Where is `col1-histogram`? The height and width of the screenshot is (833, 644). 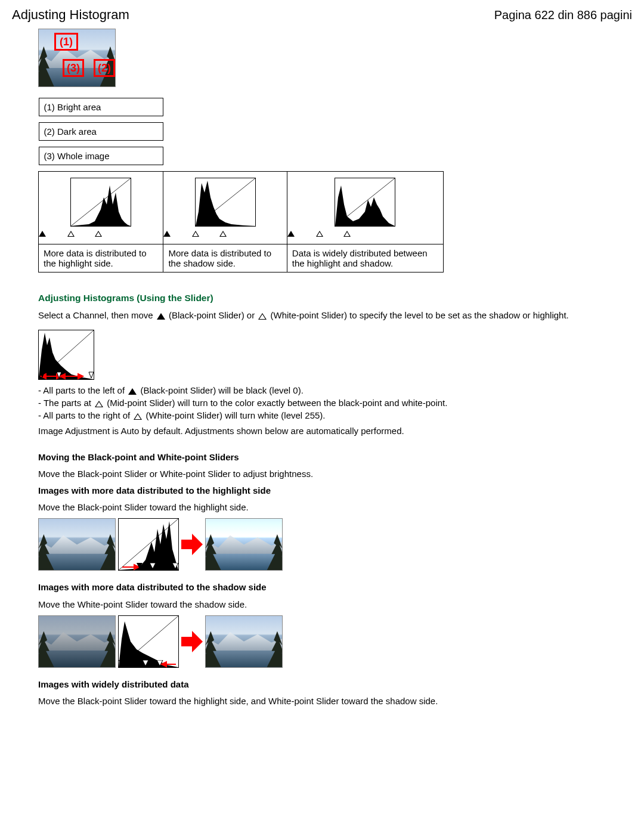 col1-histogram is located at coordinates (101, 208).